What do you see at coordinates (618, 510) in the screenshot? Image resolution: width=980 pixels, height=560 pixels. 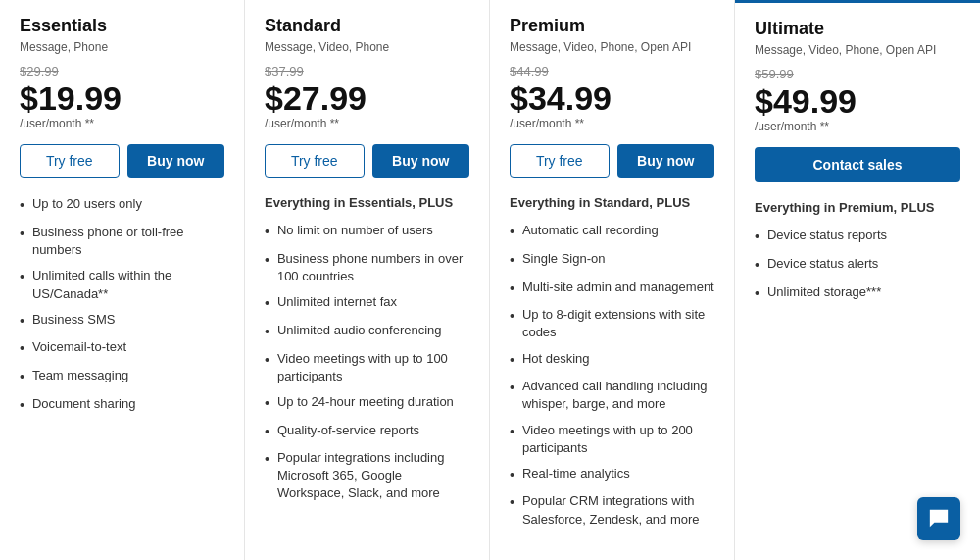 I see `feature-text: Popular CRM integrations with Salesforce…` at bounding box center [618, 510].